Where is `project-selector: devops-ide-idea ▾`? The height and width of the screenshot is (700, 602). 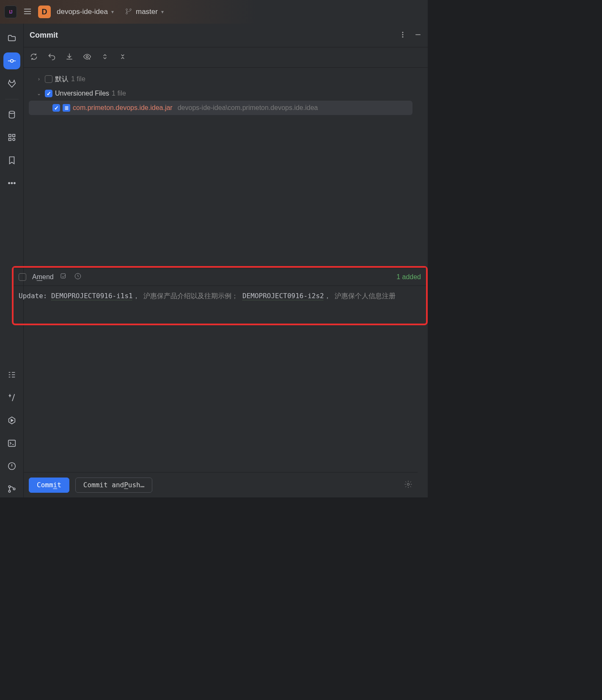 project-selector: devops-ide-idea ▾ is located at coordinates (85, 12).